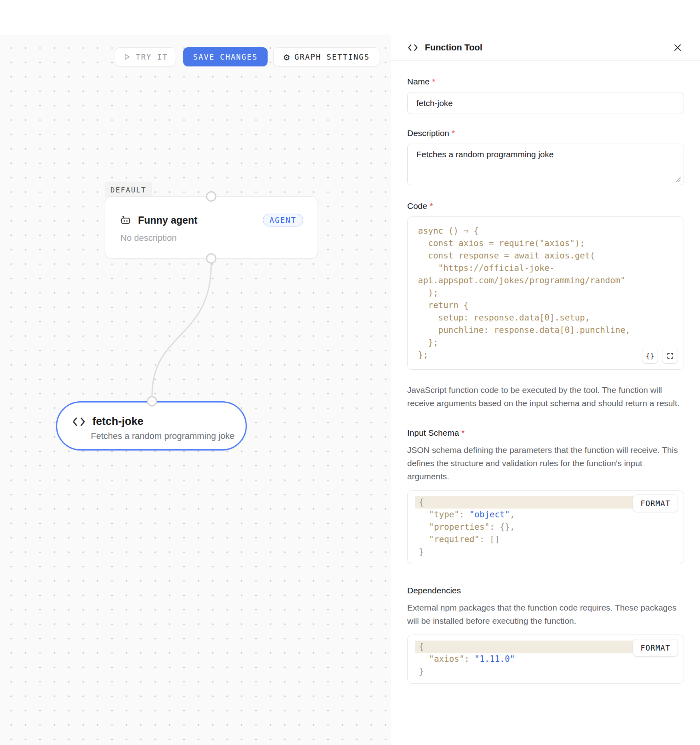  What do you see at coordinates (226, 57) in the screenshot?
I see `save-changes-button: SAVE CHANGES` at bounding box center [226, 57].